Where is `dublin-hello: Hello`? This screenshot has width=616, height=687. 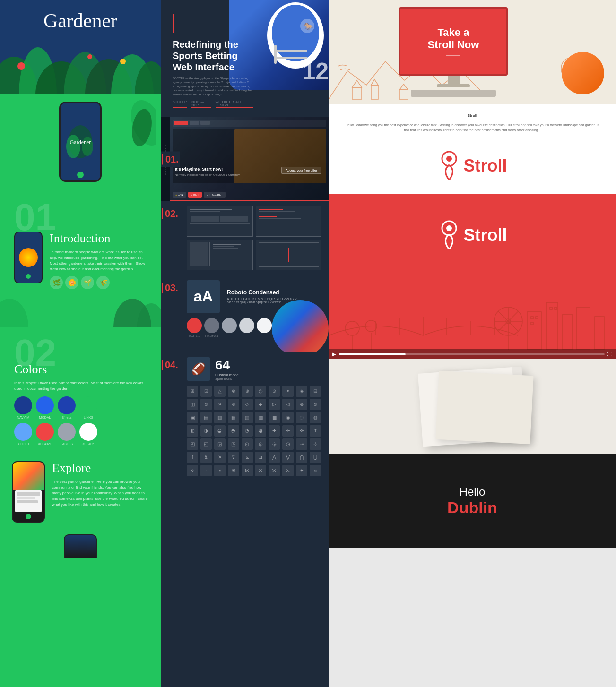
dublin-hello: Hello is located at coordinates (472, 492).